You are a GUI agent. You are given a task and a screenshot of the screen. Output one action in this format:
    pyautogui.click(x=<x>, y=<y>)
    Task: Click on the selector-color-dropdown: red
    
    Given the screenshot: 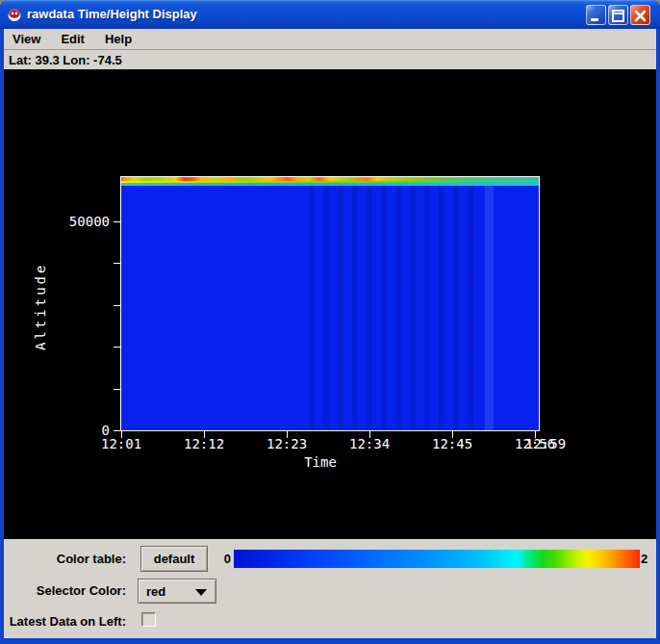 What is the action you would take?
    pyautogui.click(x=177, y=591)
    